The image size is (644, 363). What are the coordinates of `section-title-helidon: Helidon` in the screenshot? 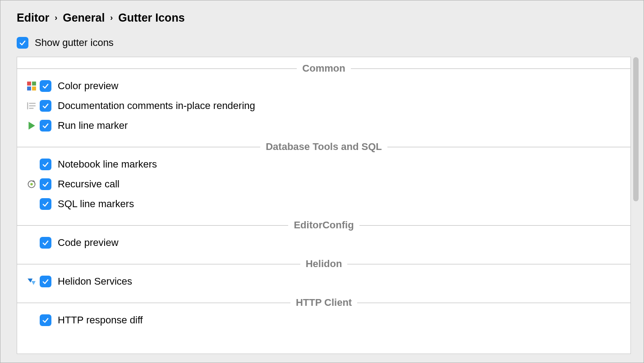 It's located at (324, 264).